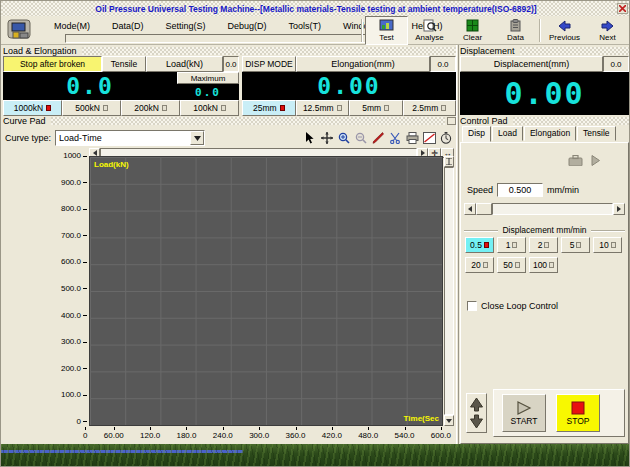 This screenshot has width=630, height=467. I want to click on elongation-display: 0.00, so click(349, 86).